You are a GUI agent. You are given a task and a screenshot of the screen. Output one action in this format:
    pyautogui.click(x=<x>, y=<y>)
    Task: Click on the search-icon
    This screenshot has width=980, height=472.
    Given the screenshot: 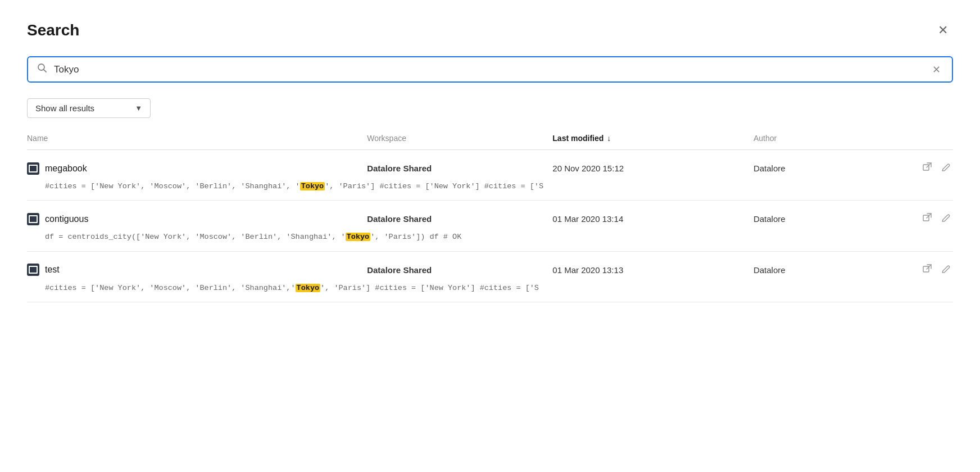 What is the action you would take?
    pyautogui.click(x=42, y=70)
    